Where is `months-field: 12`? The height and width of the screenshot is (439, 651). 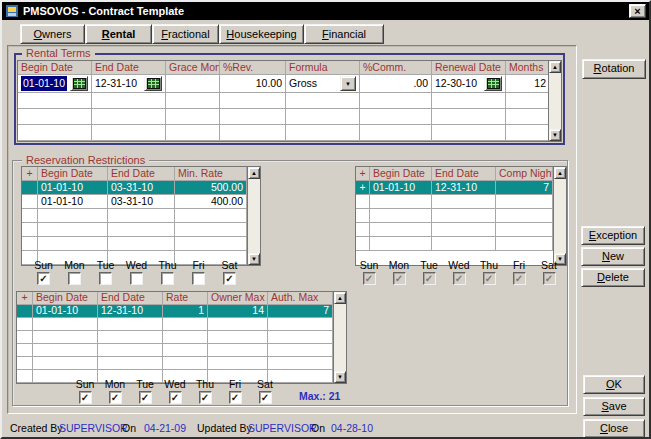
months-field: 12 is located at coordinates (527, 84).